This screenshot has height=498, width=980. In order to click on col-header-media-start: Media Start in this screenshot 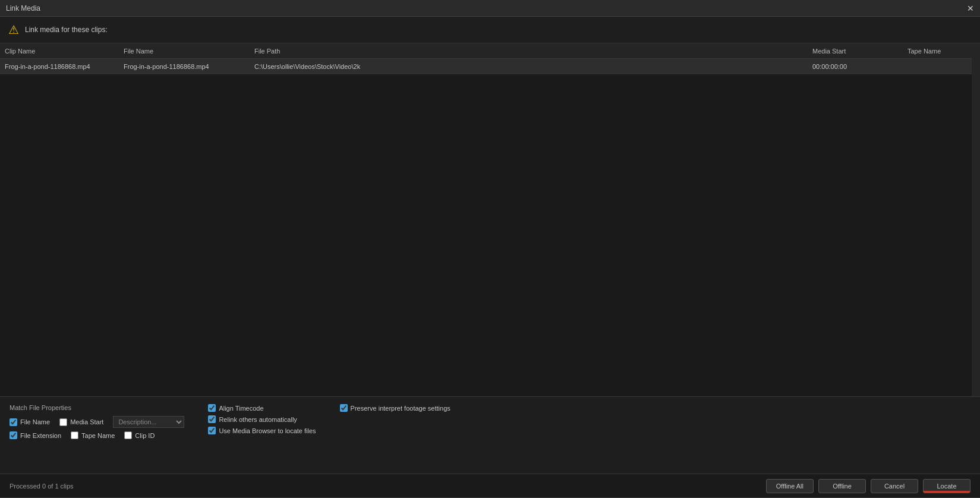, I will do `click(855, 51)`.